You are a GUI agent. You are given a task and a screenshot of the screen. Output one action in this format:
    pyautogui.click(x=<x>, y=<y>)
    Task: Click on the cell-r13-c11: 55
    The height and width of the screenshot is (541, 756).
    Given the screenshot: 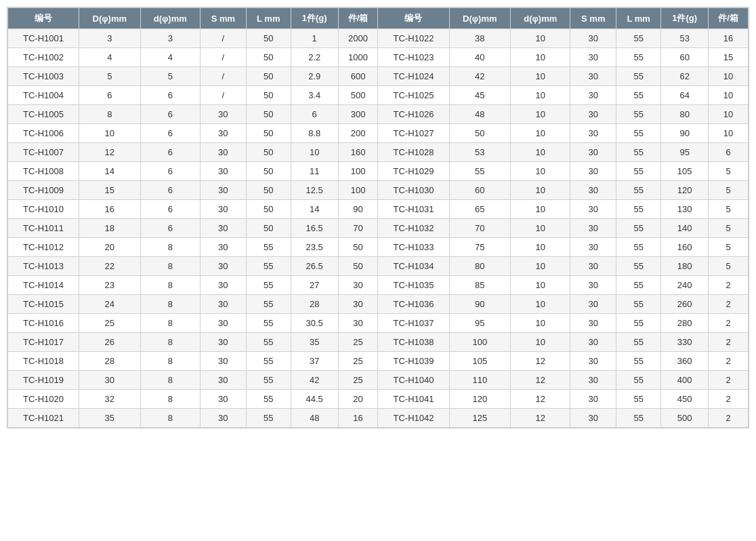 What is the action you would take?
    pyautogui.click(x=639, y=285)
    